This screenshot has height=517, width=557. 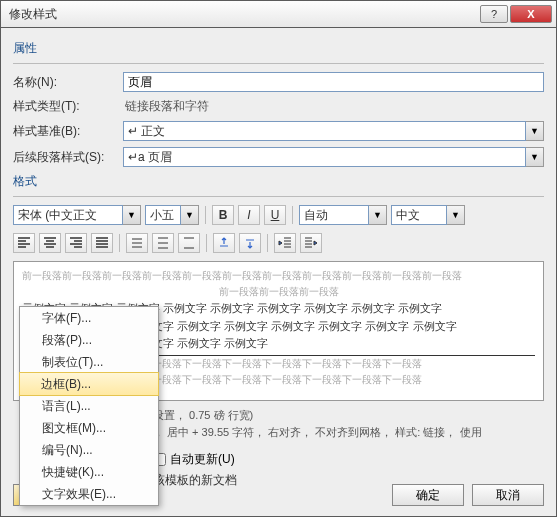 I want to click on label-style-base: 样式基准(B):, so click(x=68, y=132).